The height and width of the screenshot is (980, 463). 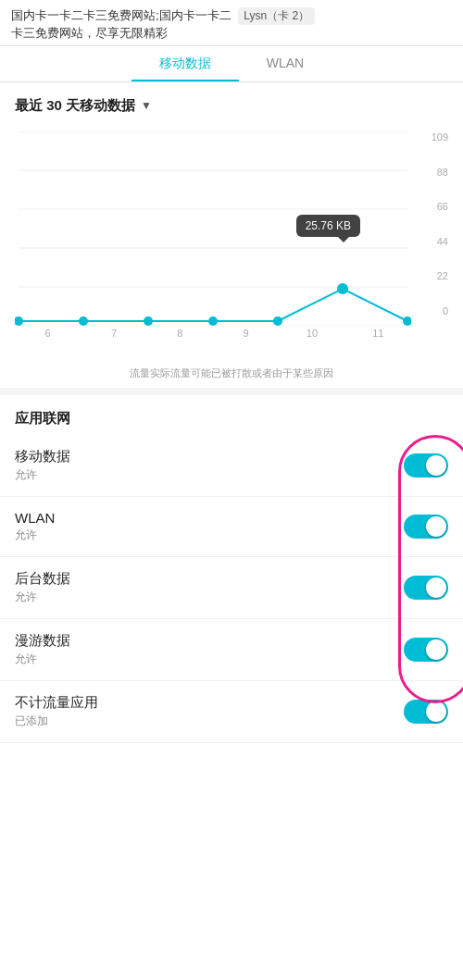 What do you see at coordinates (113, 333) in the screenshot?
I see `x-label-7: 7` at bounding box center [113, 333].